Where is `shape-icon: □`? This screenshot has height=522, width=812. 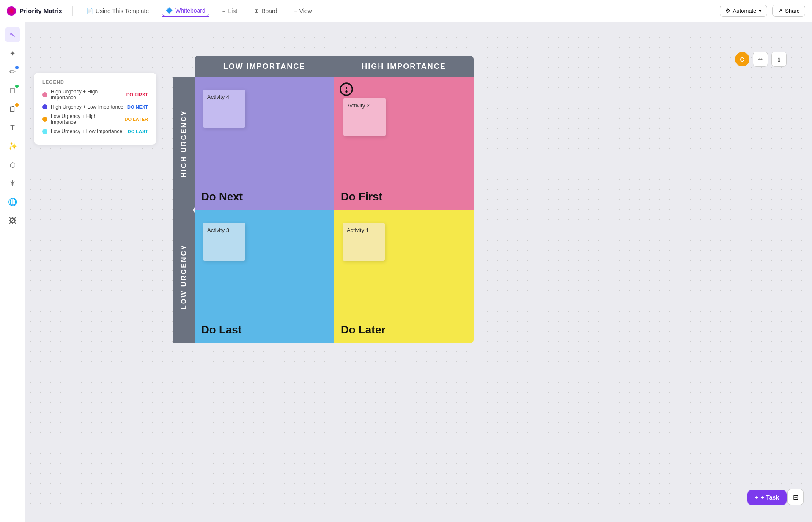
shape-icon: □ is located at coordinates (13, 90).